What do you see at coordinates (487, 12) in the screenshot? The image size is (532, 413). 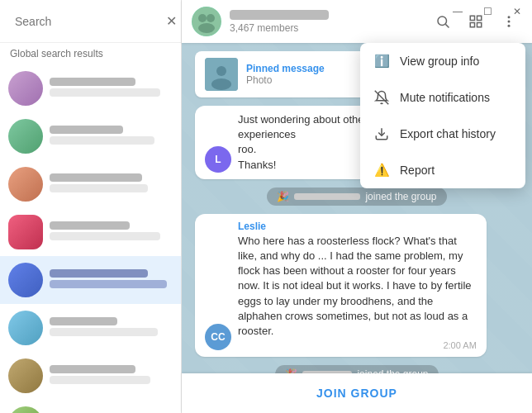 I see `window-controls: — ☐ ✕` at bounding box center [487, 12].